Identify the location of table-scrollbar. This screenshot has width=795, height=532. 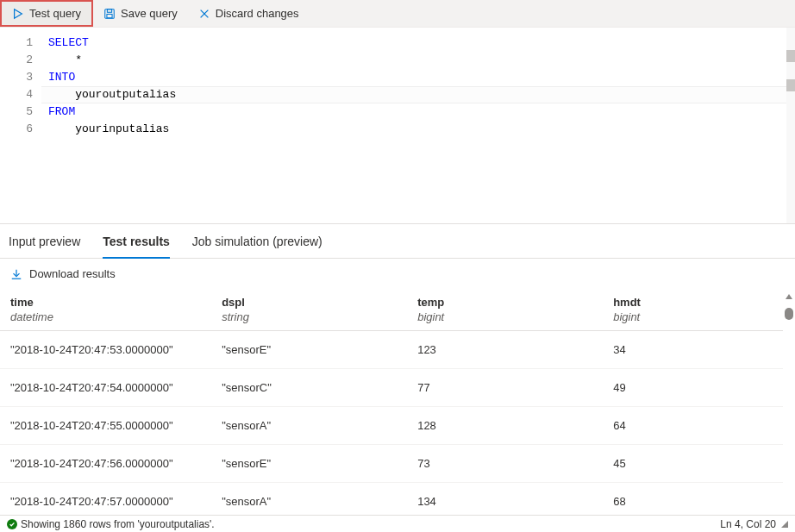
(789, 402).